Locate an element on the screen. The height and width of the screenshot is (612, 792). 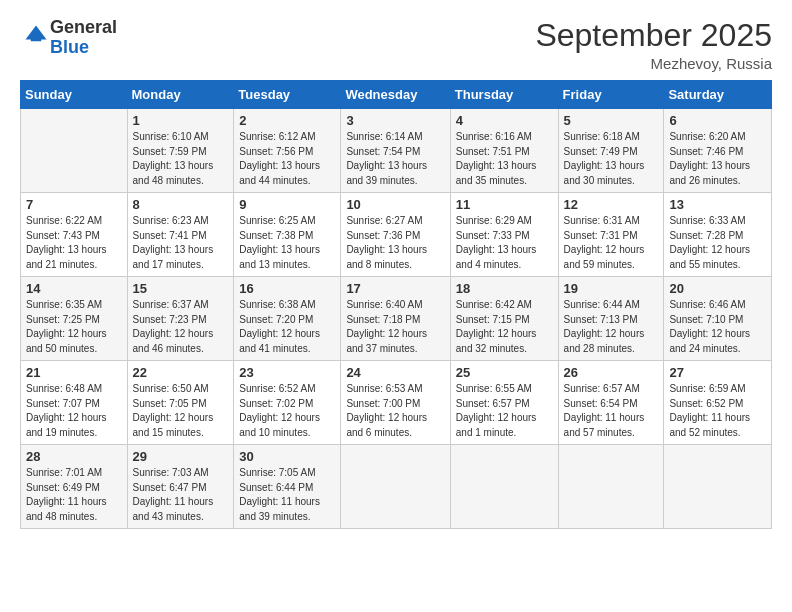
logo-icon is located at coordinates (36, 36).